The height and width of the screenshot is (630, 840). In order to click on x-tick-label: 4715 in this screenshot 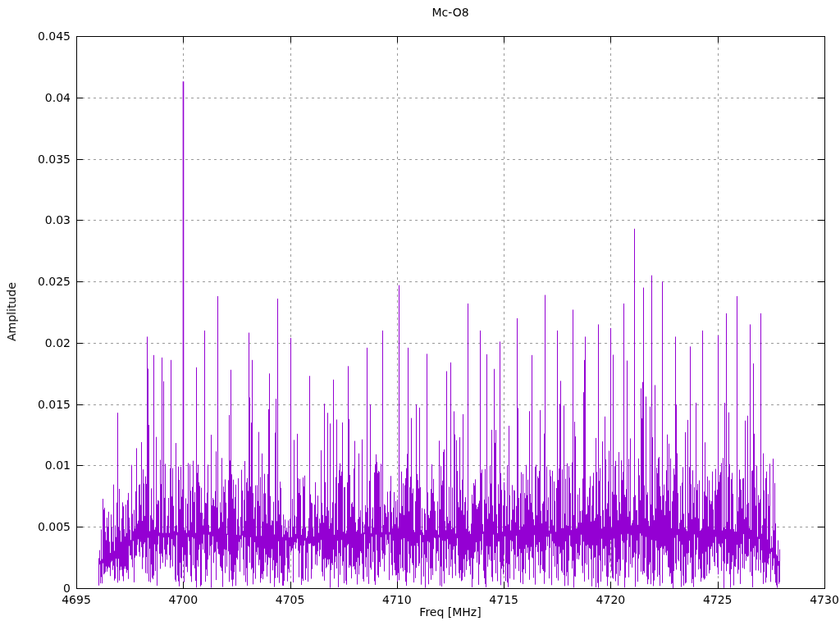, I will do `click(504, 600)`.